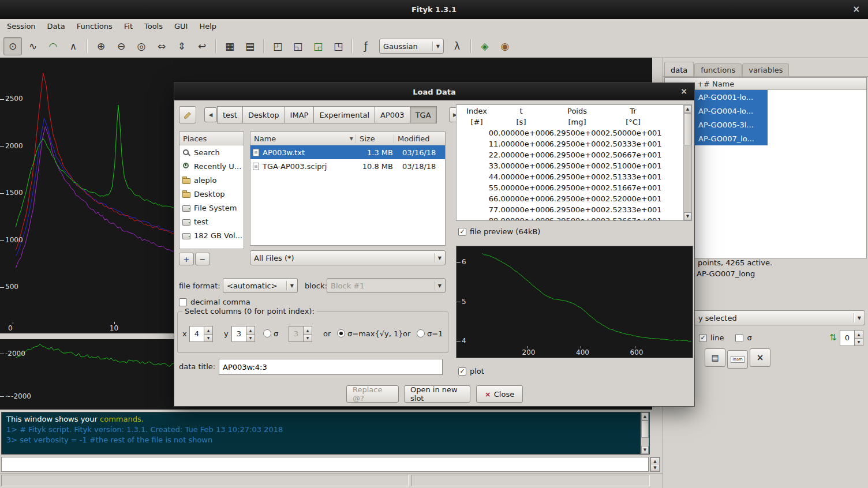 Image resolution: width=868 pixels, height=488 pixels. What do you see at coordinates (765, 97) in the screenshot?
I see `dataset-row: AP-GO001-lo...` at bounding box center [765, 97].